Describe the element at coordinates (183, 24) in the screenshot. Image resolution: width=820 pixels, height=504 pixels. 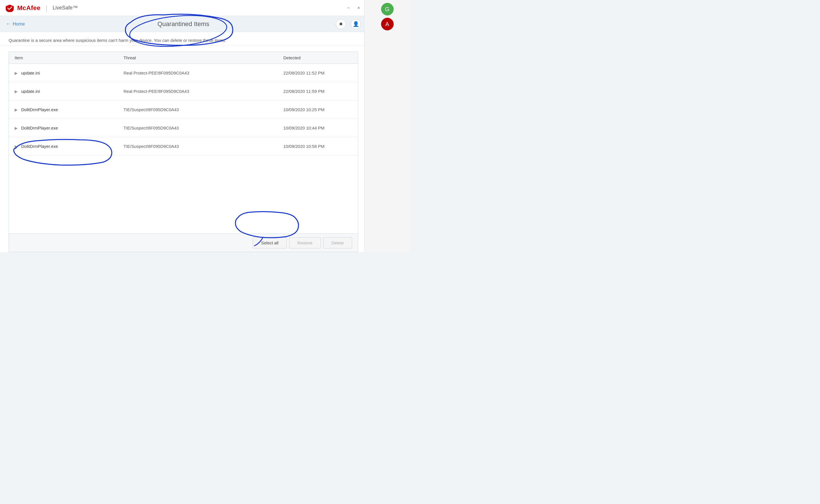
I see `nav-bar: ← Home Quarantined Items ■ 👤` at that location.